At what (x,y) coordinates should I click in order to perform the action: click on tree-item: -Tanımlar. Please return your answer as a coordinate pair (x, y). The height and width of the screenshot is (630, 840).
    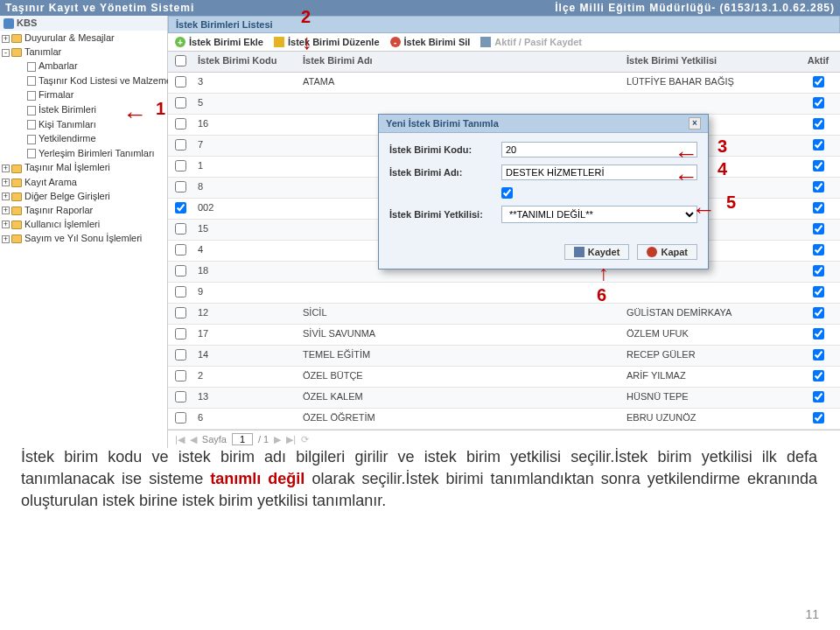
    Looking at the image, I should click on (84, 52).